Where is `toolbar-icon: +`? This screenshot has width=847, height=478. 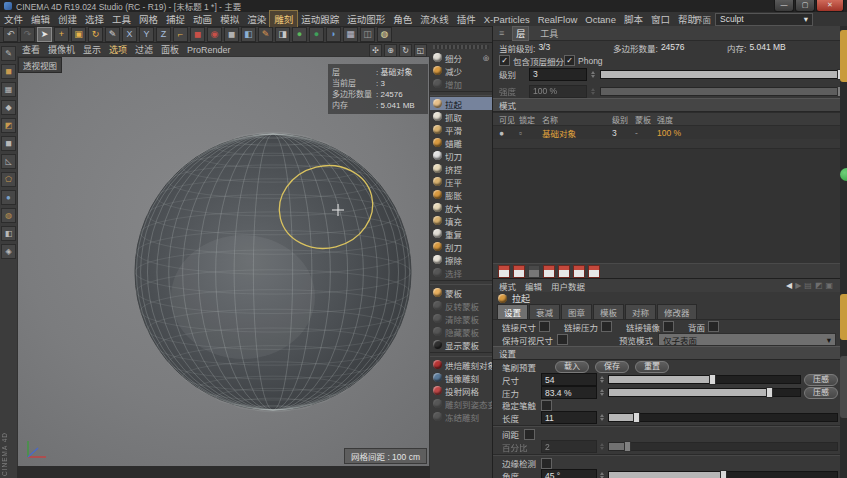 toolbar-icon: + is located at coordinates (62, 34).